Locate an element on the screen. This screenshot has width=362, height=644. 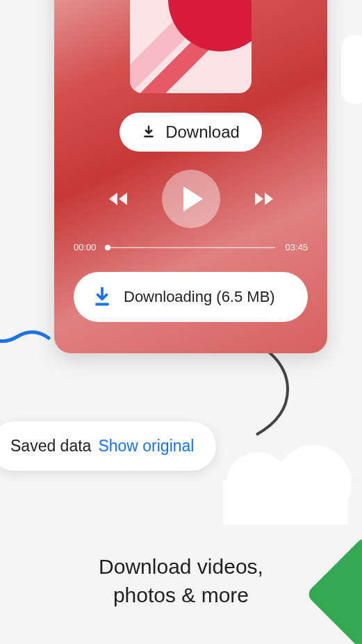
progress-bar is located at coordinates (191, 248).